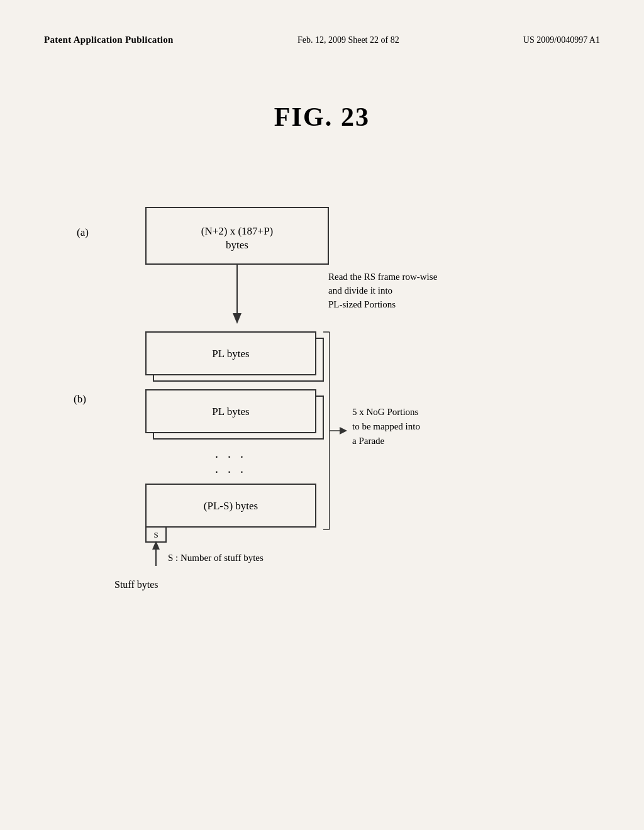 The image size is (644, 830). Describe the element at coordinates (237, 245) in the screenshot. I see `box-a-text-line2: bytes` at that location.